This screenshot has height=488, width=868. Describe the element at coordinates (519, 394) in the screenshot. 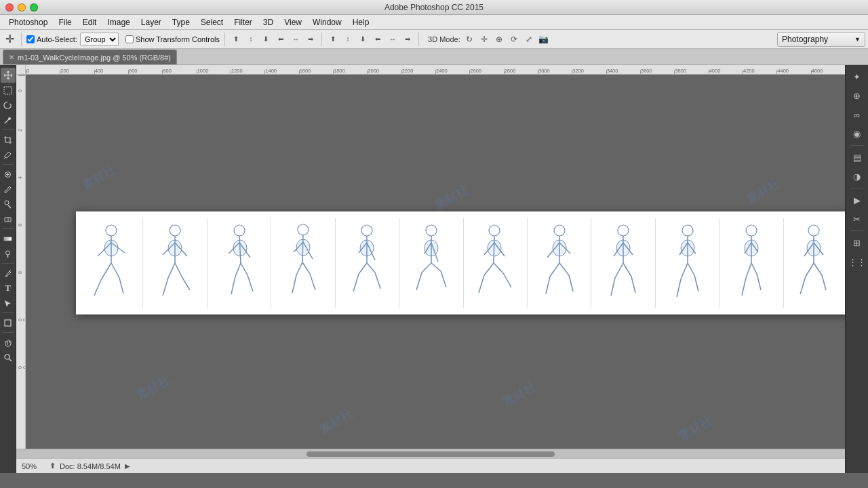

I see `watermark-8: 素材社` at that location.